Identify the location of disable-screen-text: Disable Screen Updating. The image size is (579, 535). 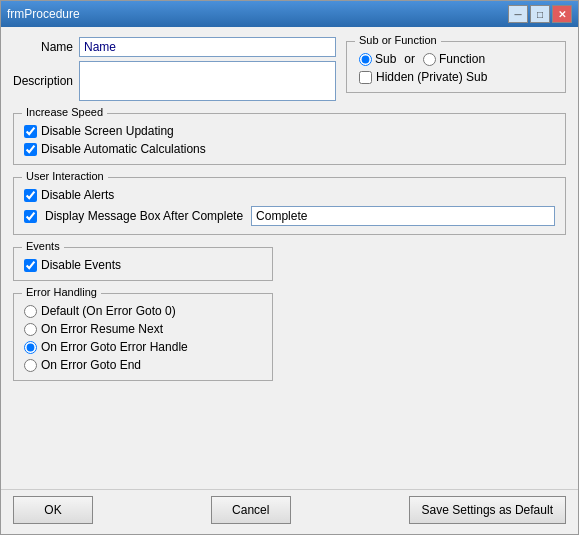
(108, 131).